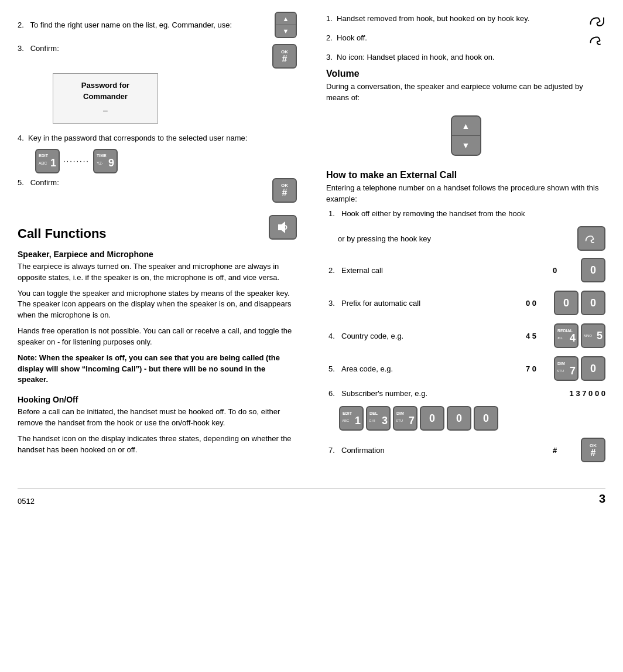 Image resolution: width=623 pixels, height=672 pixels. Describe the element at coordinates (566, 303) in the screenshot. I see `zero-key-step3a: 0` at that location.